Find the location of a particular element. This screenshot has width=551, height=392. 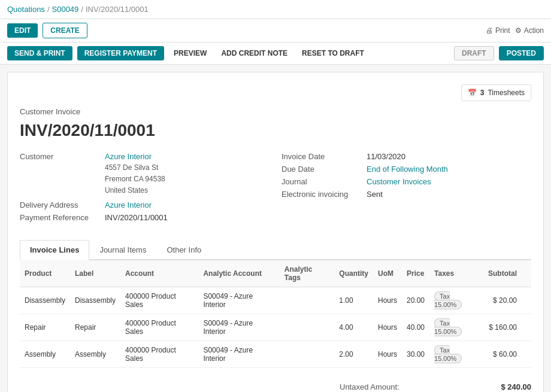

breadcrumb-current: INV/2020/11/0001 is located at coordinates (117, 10).